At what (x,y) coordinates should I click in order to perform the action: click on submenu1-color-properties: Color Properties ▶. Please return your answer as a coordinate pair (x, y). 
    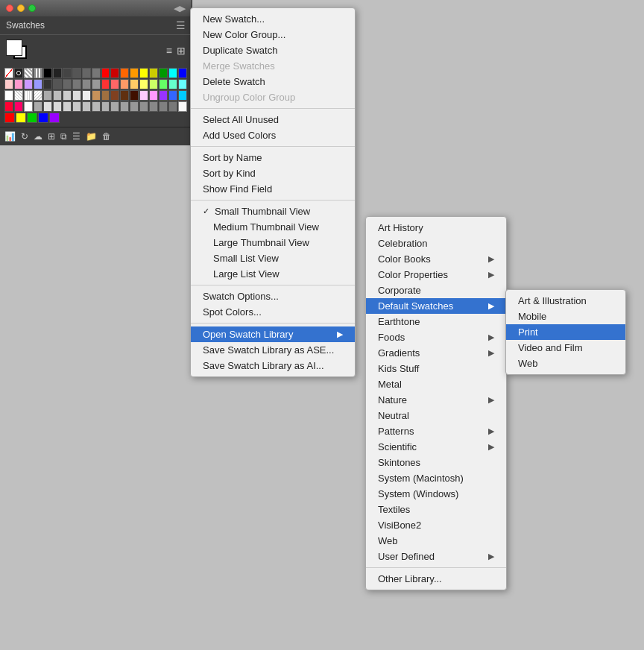
    Looking at the image, I should click on (436, 274).